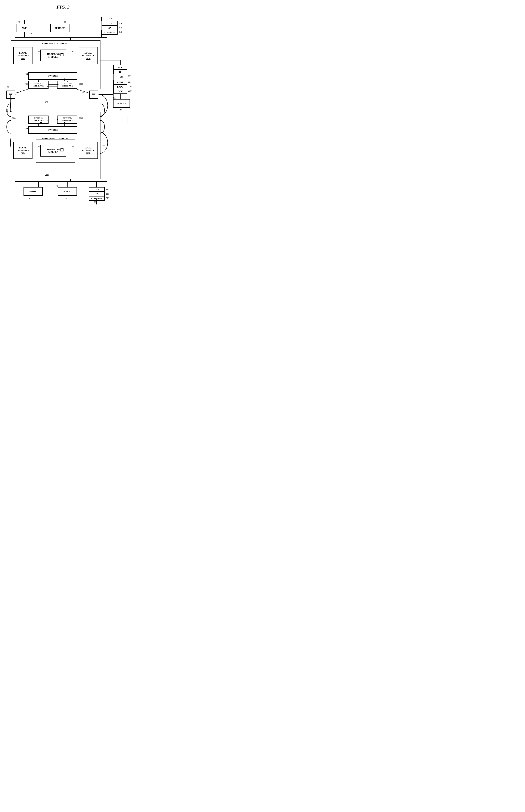 Image resolution: width=525 pixels, height=812 pixels. What do you see at coordinates (88, 149) in the screenshot?
I see `local-iface-b-bot-text: LOCAL INTERFACE` at bounding box center [88, 149].